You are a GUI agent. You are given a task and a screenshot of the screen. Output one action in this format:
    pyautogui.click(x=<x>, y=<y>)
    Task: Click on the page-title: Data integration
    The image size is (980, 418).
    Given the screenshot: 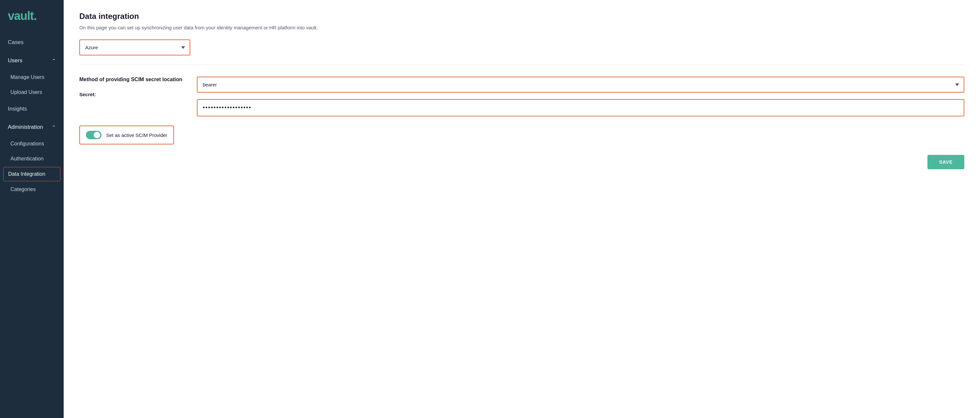 What is the action you would take?
    pyautogui.click(x=522, y=16)
    